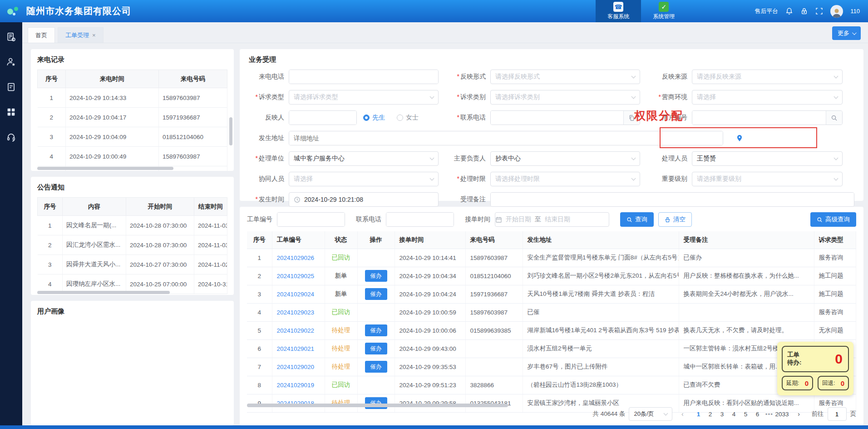 The image size is (868, 429). What do you see at coordinates (41, 35) in the screenshot?
I see `tab-home: 首页` at bounding box center [41, 35].